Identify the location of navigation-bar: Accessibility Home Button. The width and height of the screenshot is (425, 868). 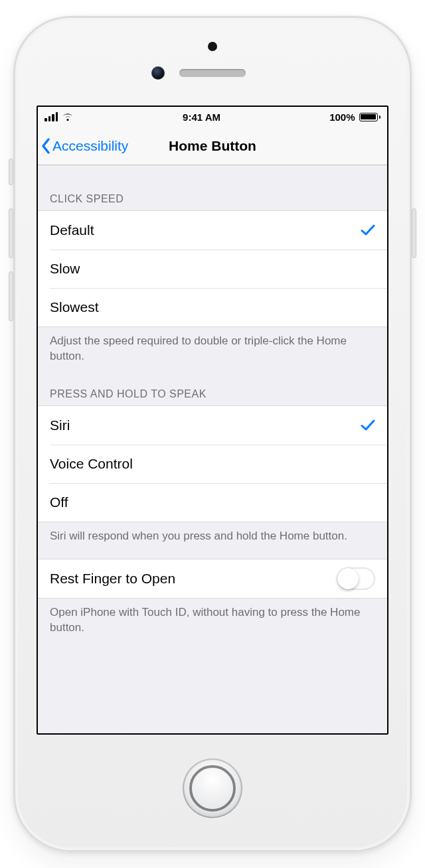
(212, 146).